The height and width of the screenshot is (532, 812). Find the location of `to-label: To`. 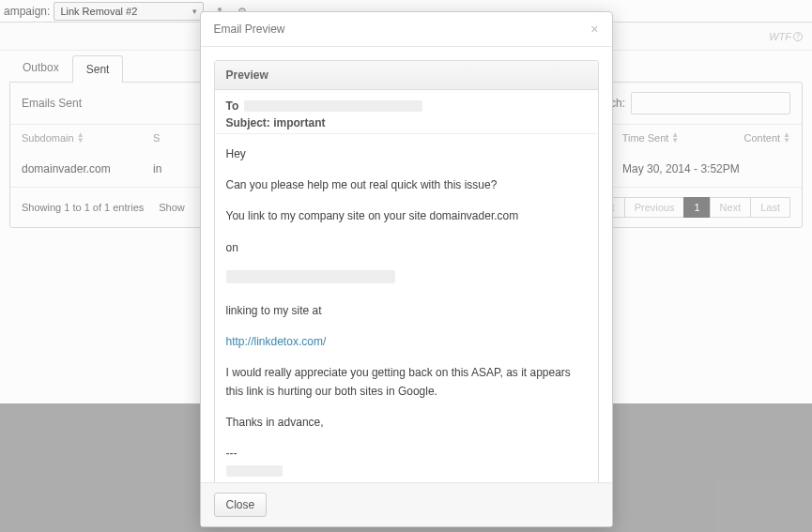

to-label: To is located at coordinates (233, 106).